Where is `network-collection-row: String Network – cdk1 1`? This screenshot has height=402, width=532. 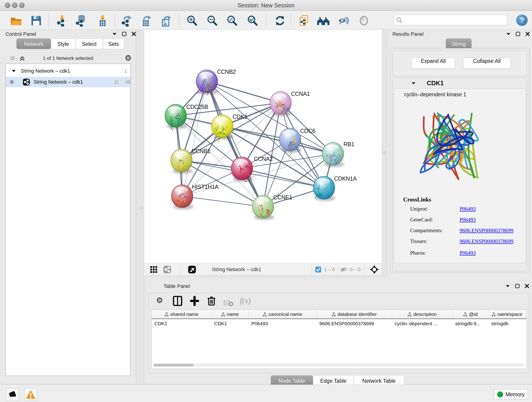
network-collection-row: String Network – cdk1 1 is located at coordinates (68, 71).